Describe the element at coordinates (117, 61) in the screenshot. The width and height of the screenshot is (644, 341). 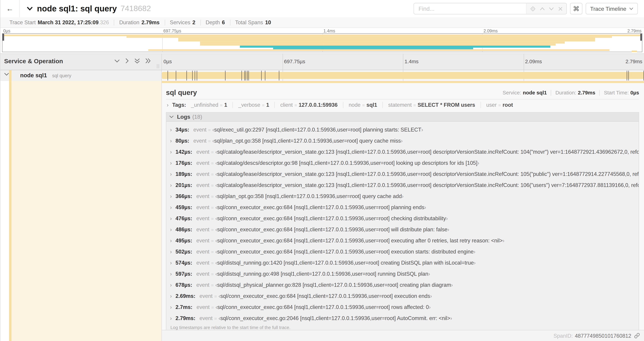
I see `collapse-one-icon` at that location.